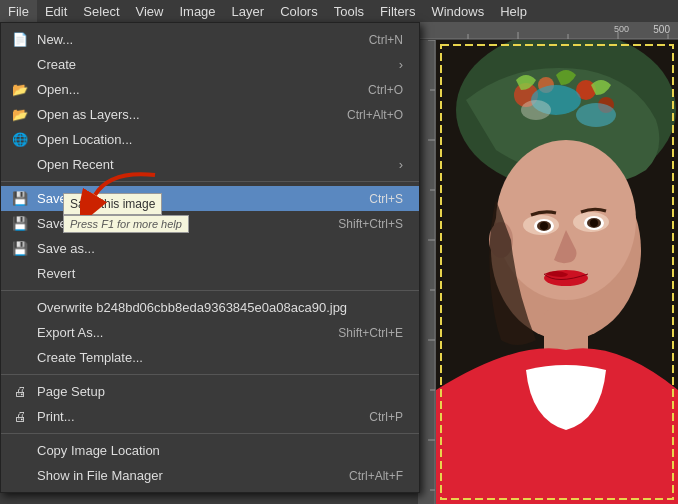  I want to click on open-layers-icon: 📂, so click(20, 115).